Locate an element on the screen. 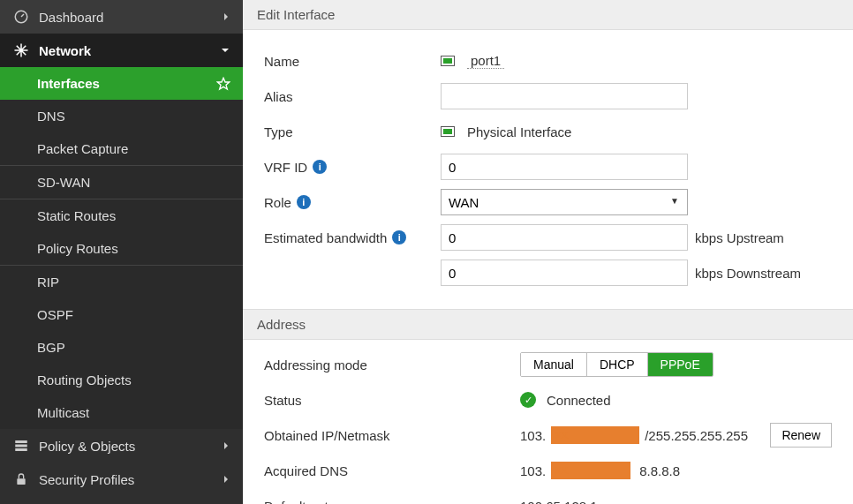 The height and width of the screenshot is (504, 853). nav-label: OSPF is located at coordinates (55, 314).